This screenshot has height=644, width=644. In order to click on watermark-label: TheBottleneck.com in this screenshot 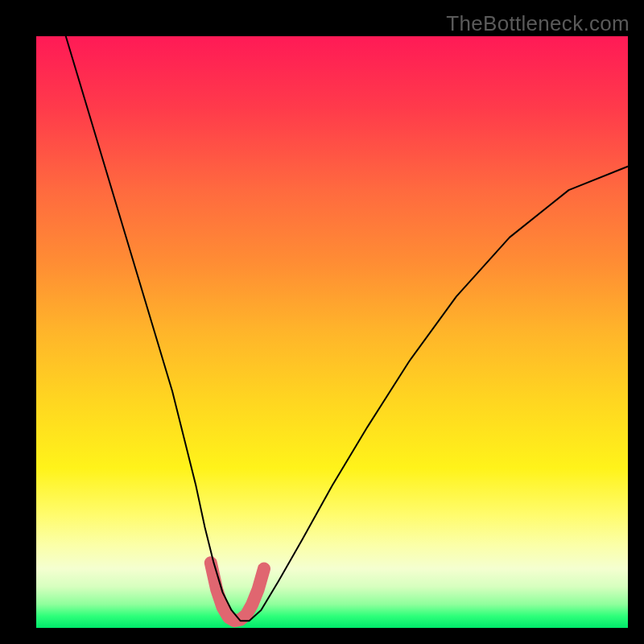, I will do `click(538, 24)`.